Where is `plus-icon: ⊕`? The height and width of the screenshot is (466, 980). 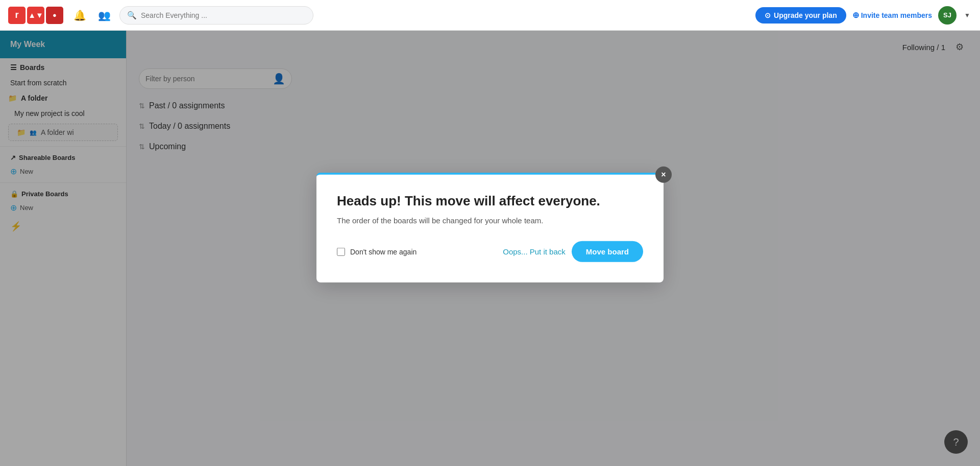
plus-icon: ⊕ is located at coordinates (855, 15).